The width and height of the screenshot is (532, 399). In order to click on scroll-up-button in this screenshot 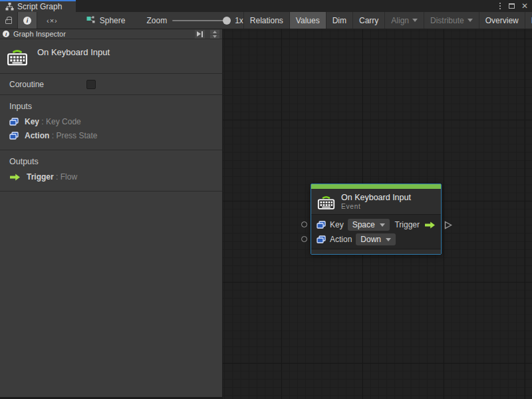, I will do `click(215, 32)`.